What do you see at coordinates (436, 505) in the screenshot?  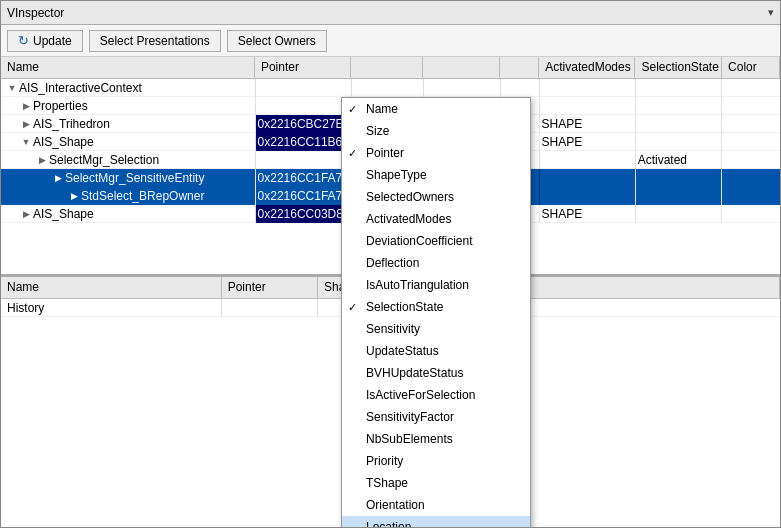 I see `menu-item: Orientation` at bounding box center [436, 505].